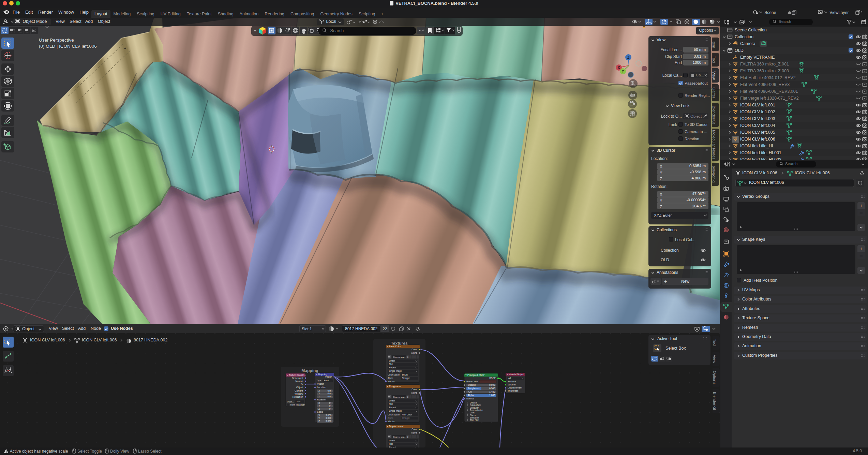  I want to click on svg-text: 1.450, so click(492, 392).